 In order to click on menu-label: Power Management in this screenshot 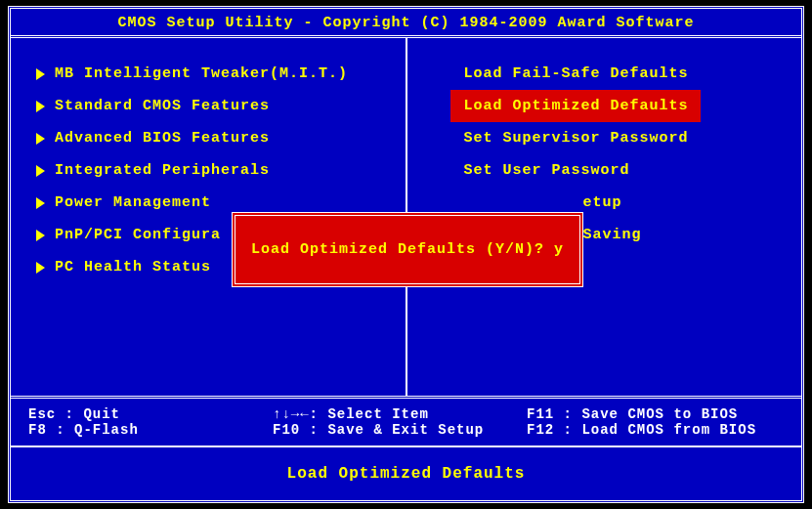, I will do `click(133, 203)`.